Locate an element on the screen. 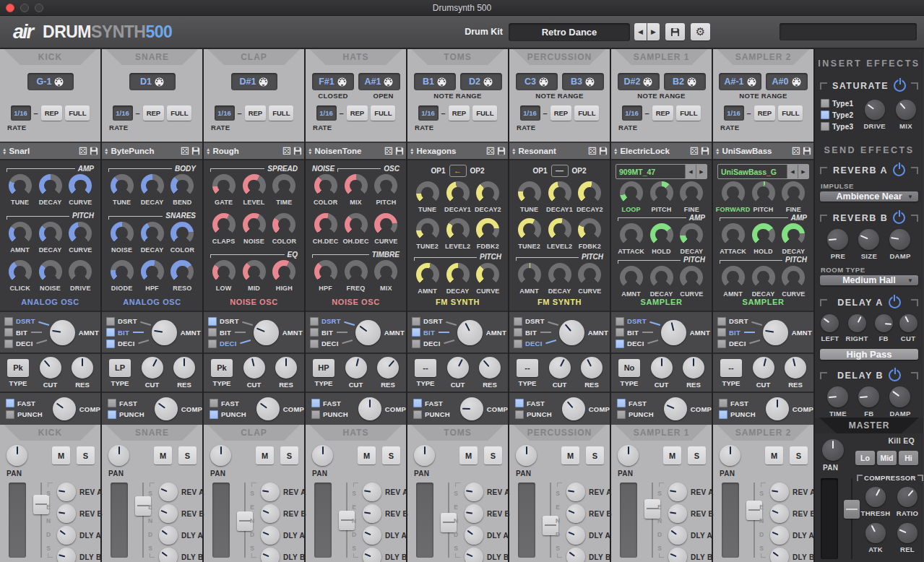 Image resolution: width=924 pixels, height=562 pixels. impulse-dropdown: Ambience Near▼ is located at coordinates (869, 196).